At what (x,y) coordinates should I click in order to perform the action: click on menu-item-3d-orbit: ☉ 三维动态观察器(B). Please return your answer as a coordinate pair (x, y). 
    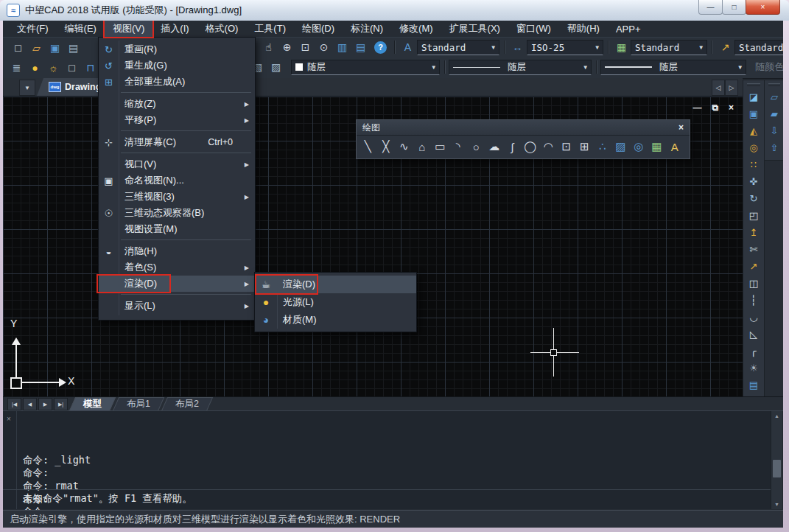
    Looking at the image, I should click on (177, 213).